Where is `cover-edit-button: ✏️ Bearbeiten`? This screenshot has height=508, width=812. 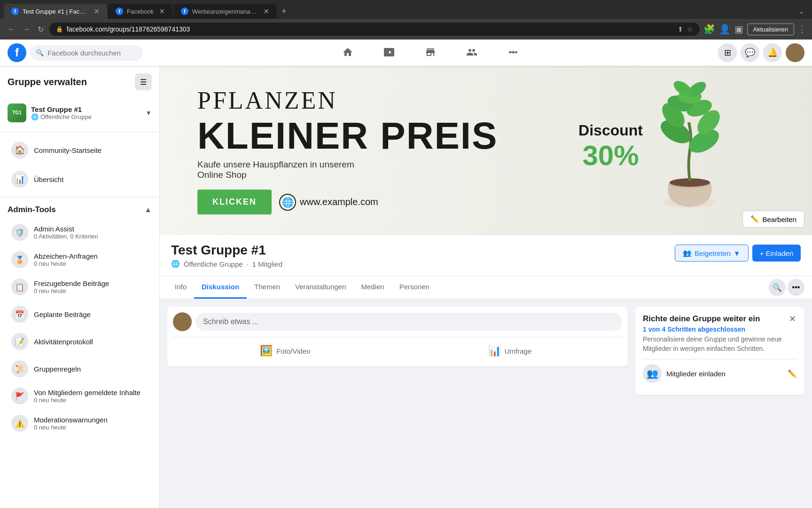
cover-edit-button: ✏️ Bearbeiten is located at coordinates (773, 219).